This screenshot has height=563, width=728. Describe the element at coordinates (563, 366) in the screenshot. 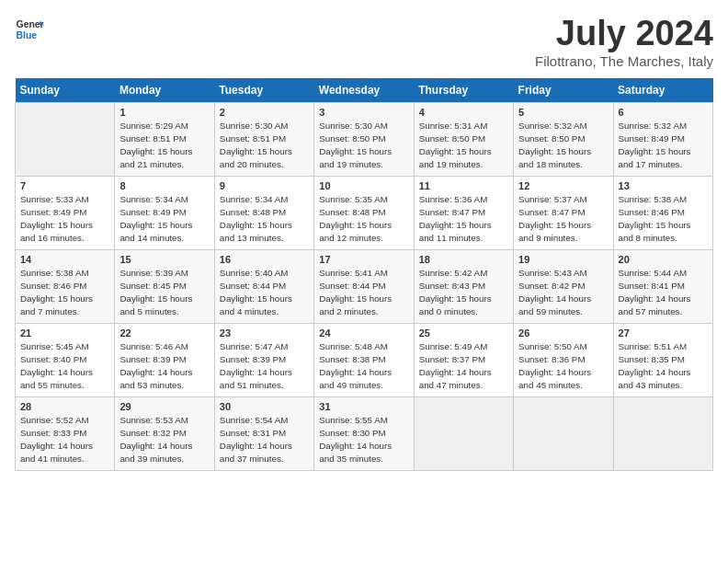

I see `day-info: Sunrise: 5:50 AM Sunset: 8:36 PM Dayligh…` at that location.